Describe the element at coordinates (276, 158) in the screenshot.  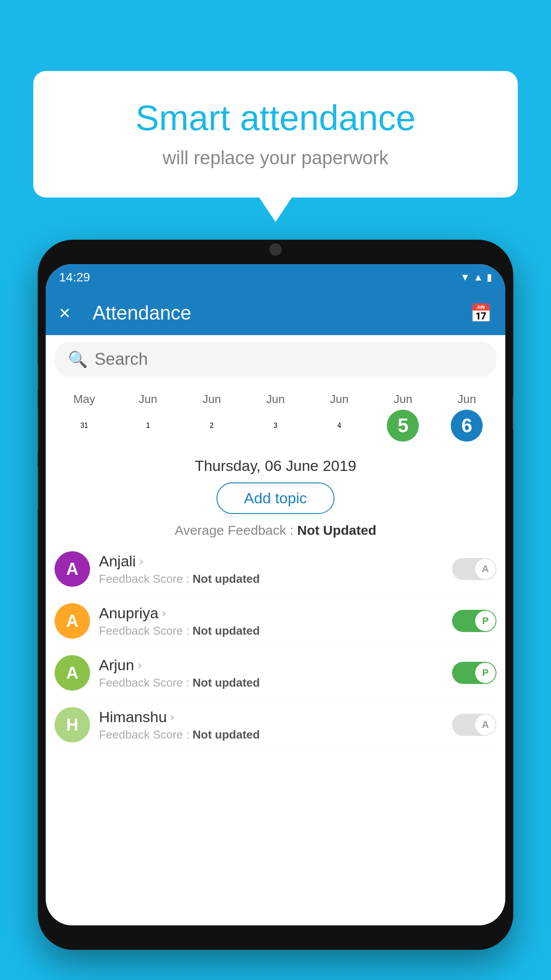
I see `bubble-subtitle: will replace your paperwork` at that location.